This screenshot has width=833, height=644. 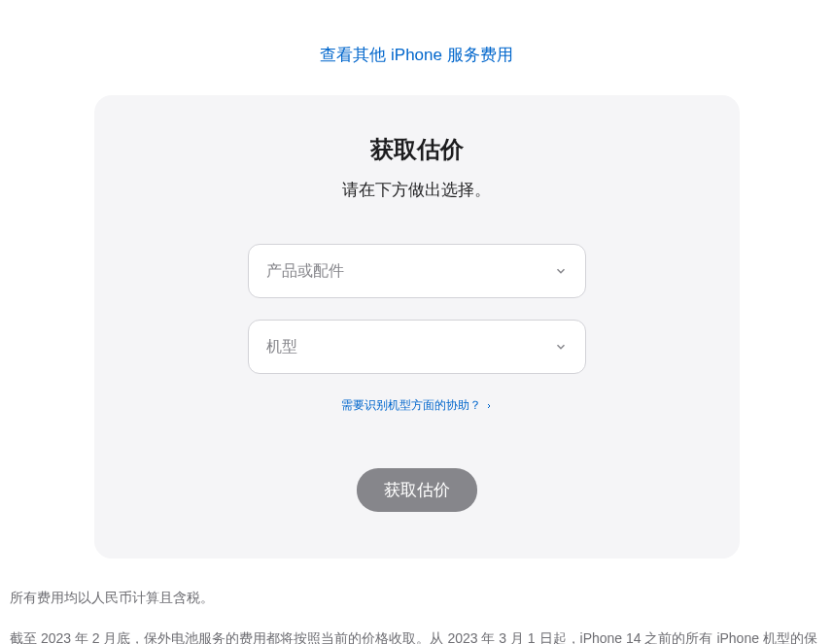 I want to click on model-select: 机型, so click(x=417, y=347).